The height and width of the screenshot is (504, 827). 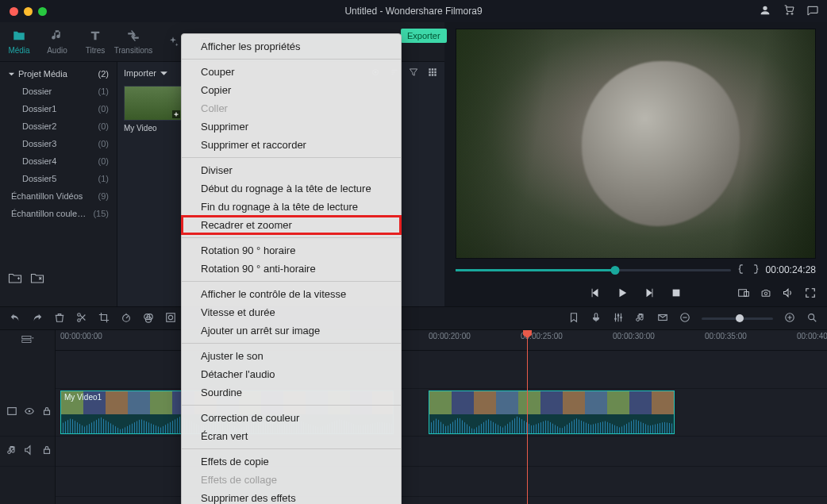 I want to click on ctx-copy: Copier, so click(x=291, y=90).